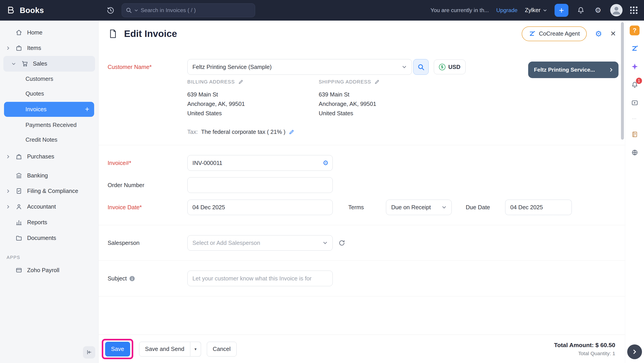 Image resolution: width=644 pixels, height=363 pixels. What do you see at coordinates (226, 243) in the screenshot?
I see `salesperson-placeholder: Select or Add Salesperson` at bounding box center [226, 243].